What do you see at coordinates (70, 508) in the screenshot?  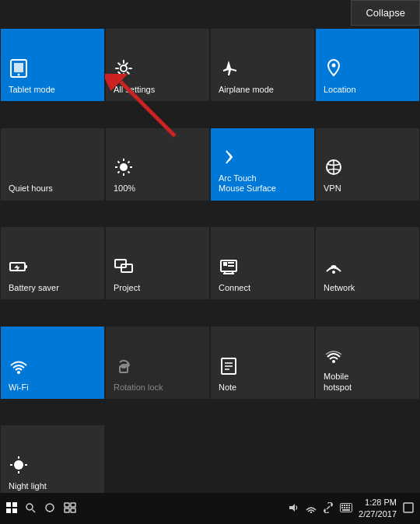 I see `task-view-icon` at bounding box center [70, 508].